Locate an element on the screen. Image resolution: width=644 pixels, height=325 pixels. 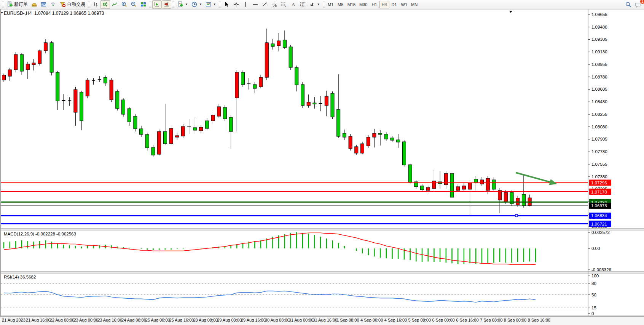
new-chart-button is located at coordinates (43, 5).